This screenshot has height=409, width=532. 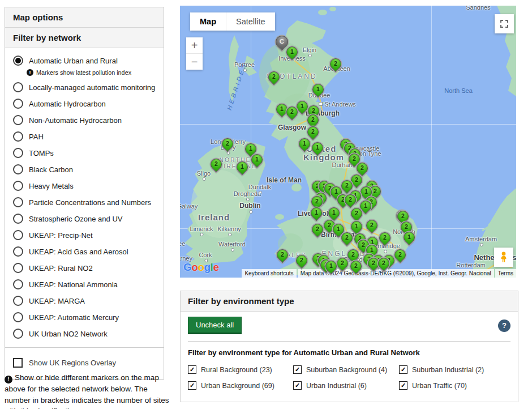 What do you see at coordinates (84, 202) in the screenshot?
I see `network-radio-option: Particle Concentrations and Numbers` at bounding box center [84, 202].